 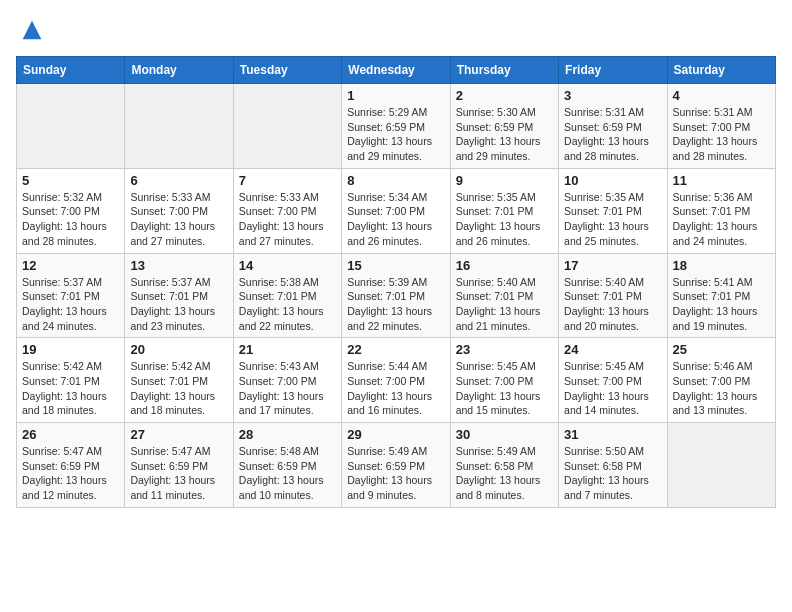 I want to click on weekday-header-sunday: Sunday, so click(x=71, y=70).